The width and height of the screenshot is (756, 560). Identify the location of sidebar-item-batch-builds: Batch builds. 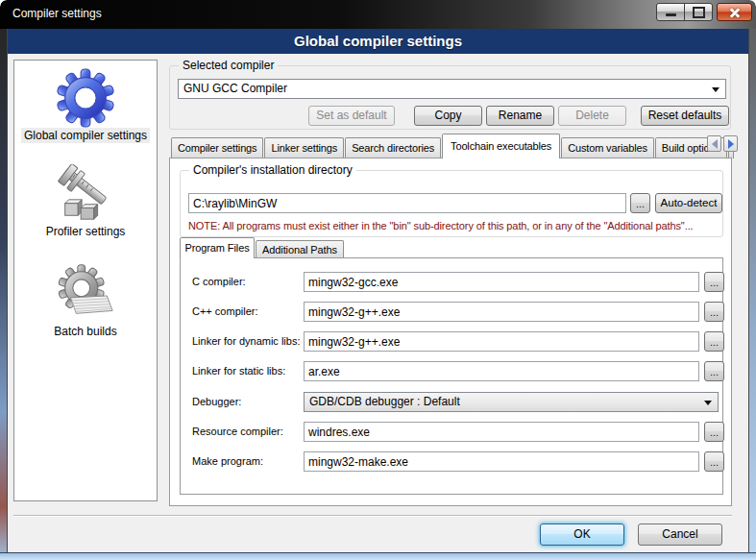
(85, 302).